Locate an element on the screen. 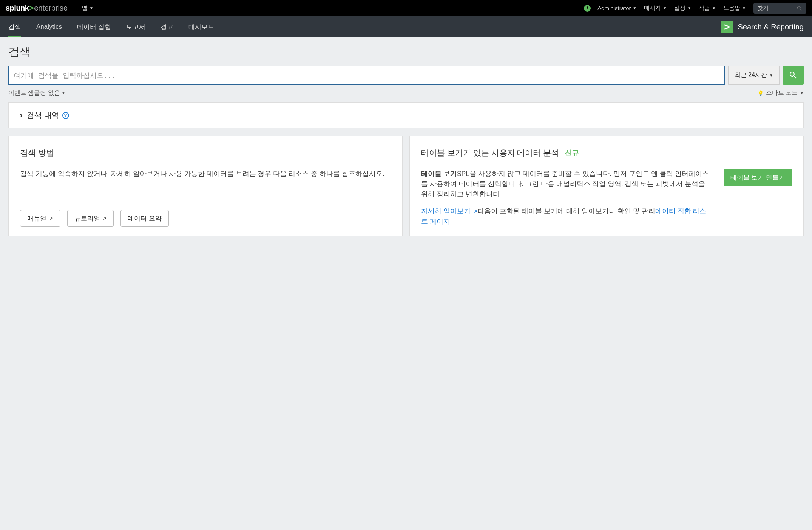 This screenshot has width=812, height=530. manual-button-label: 매뉴얼 is located at coordinates (37, 218).